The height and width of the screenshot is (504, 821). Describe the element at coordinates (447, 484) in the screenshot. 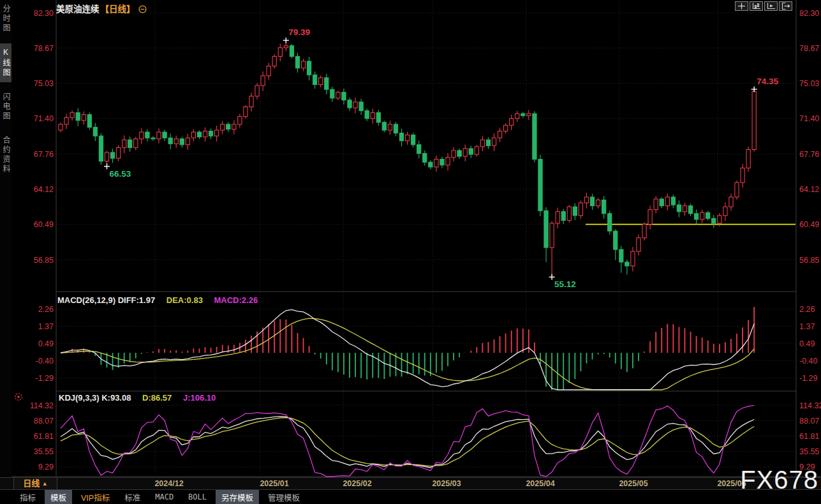

I see `x-axis-label: 2025/03` at that location.